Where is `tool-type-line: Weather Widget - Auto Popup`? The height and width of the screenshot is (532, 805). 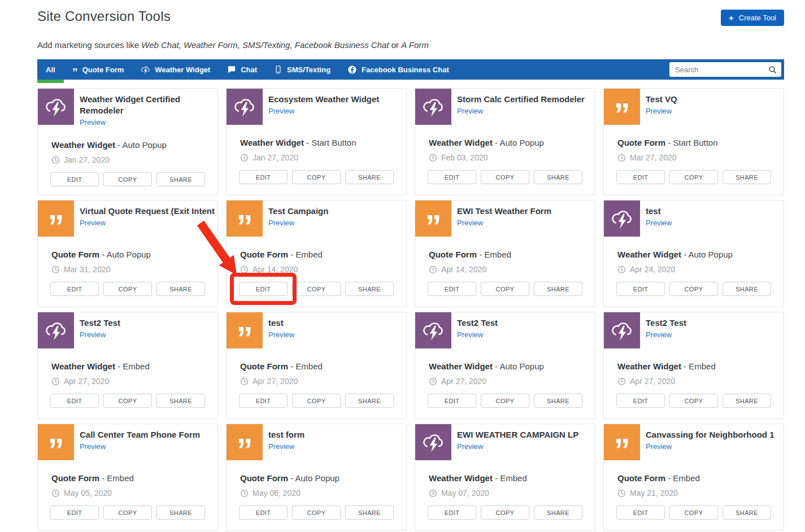
tool-type-line: Weather Widget - Auto Popup is located at coordinates (128, 145).